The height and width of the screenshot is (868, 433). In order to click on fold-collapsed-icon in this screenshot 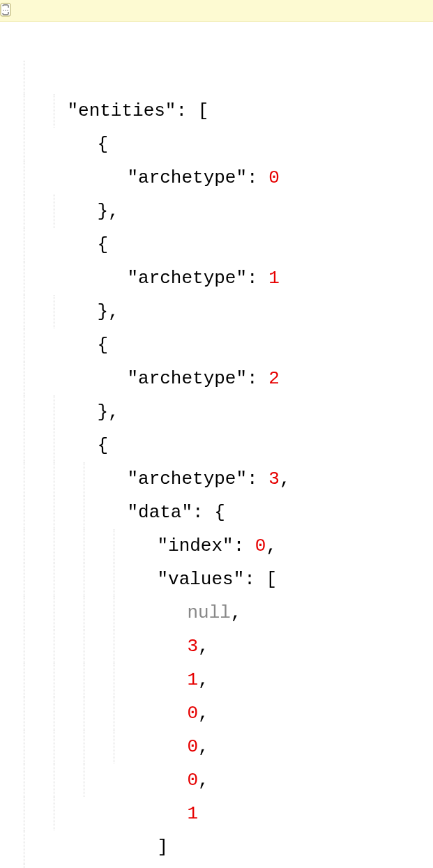, I will do `click(8, 10)`.